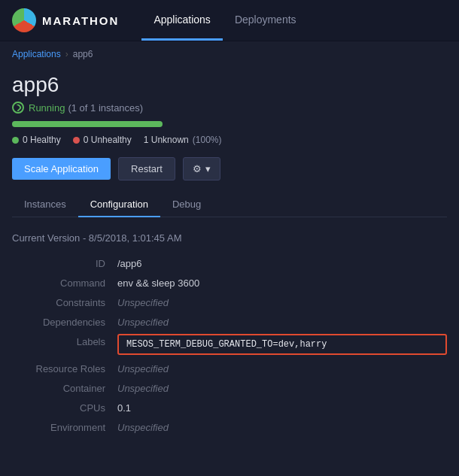 This screenshot has width=459, height=476. Describe the element at coordinates (202, 168) in the screenshot. I see `settings-dropdown-button: ⚙ ▾` at that location.